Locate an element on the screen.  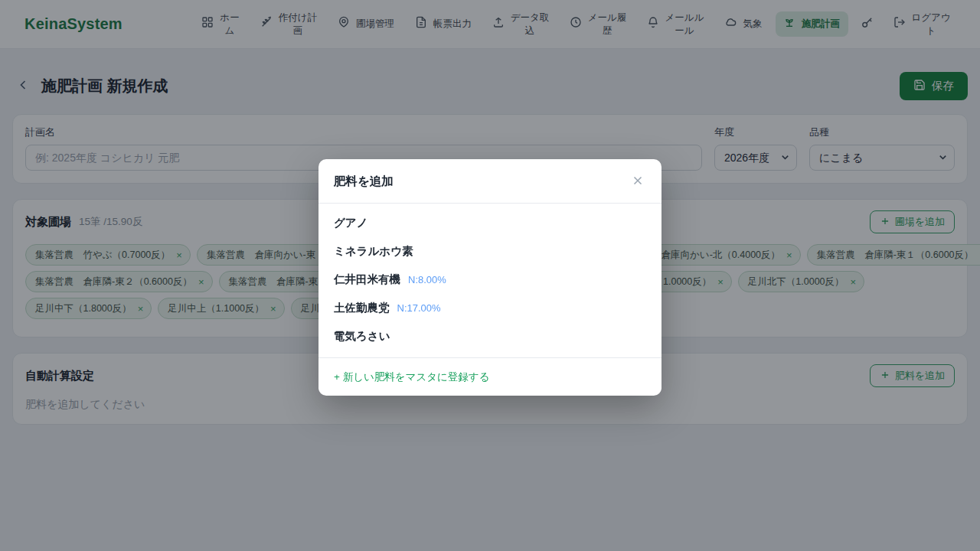
fertilizer-list-item: グアノ is located at coordinates (490, 223).